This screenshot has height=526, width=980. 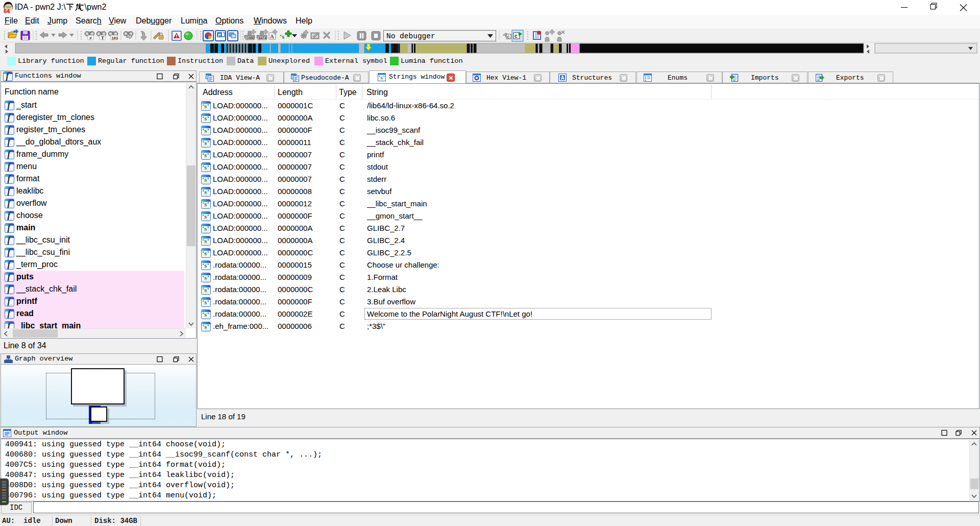 What do you see at coordinates (508, 37) in the screenshot?
I see `svg-text: C` at bounding box center [508, 37].